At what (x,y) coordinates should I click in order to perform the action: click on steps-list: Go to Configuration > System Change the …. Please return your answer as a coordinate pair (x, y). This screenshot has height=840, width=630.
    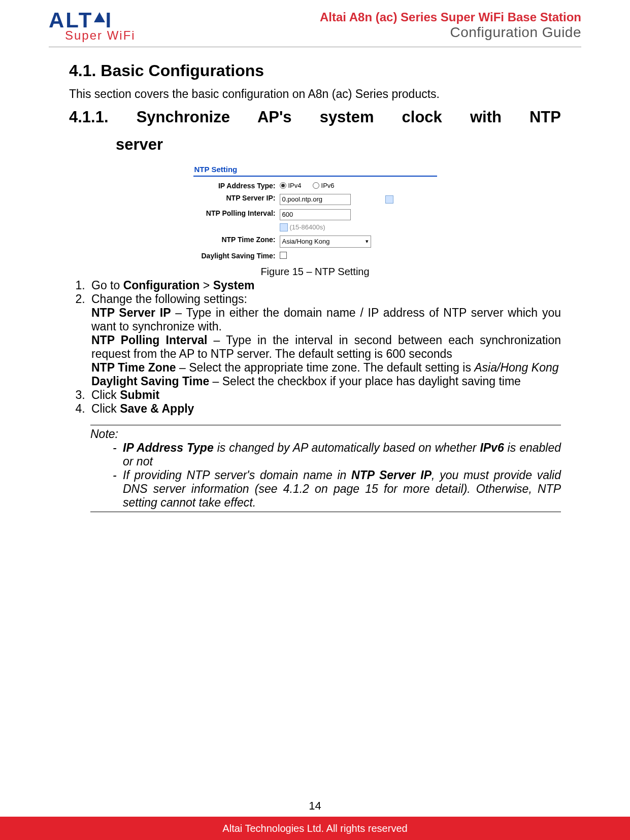
    Looking at the image, I should click on (320, 347).